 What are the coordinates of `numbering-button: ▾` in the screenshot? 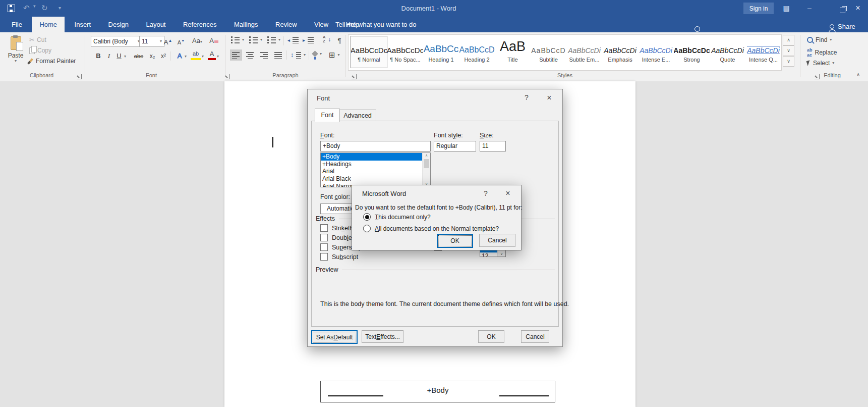 It's located at (256, 40).